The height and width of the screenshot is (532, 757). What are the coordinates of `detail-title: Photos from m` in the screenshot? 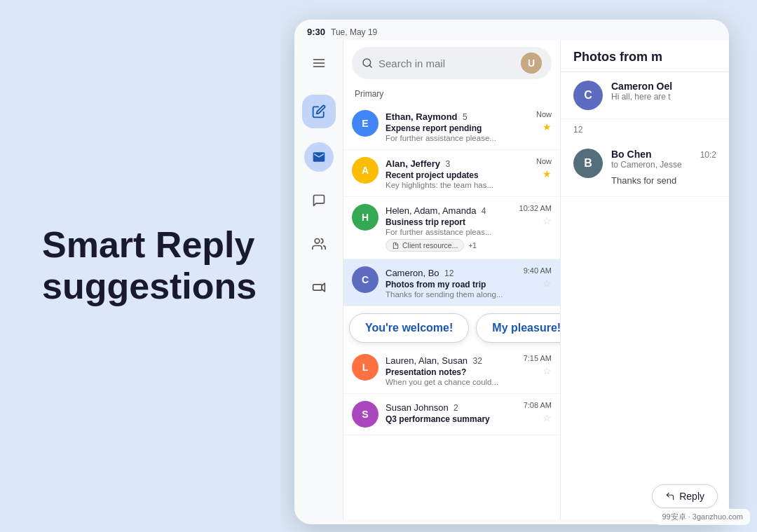 It's located at (645, 57).